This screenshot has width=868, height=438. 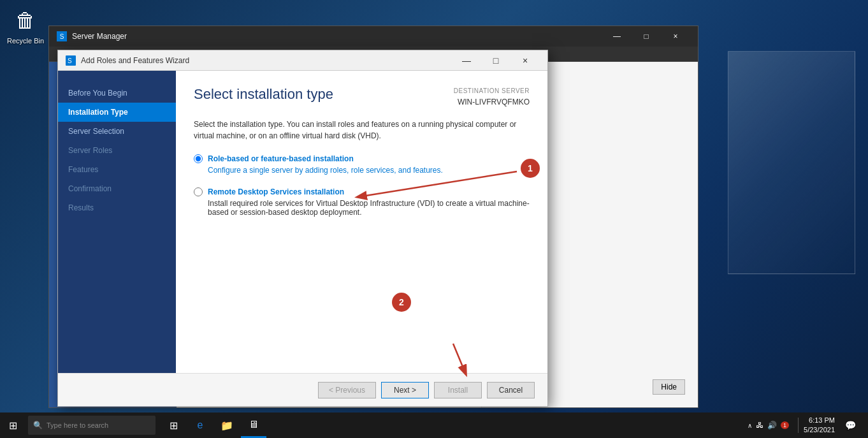 I want to click on taskbar-network-icon: 🖧, so click(x=760, y=425).